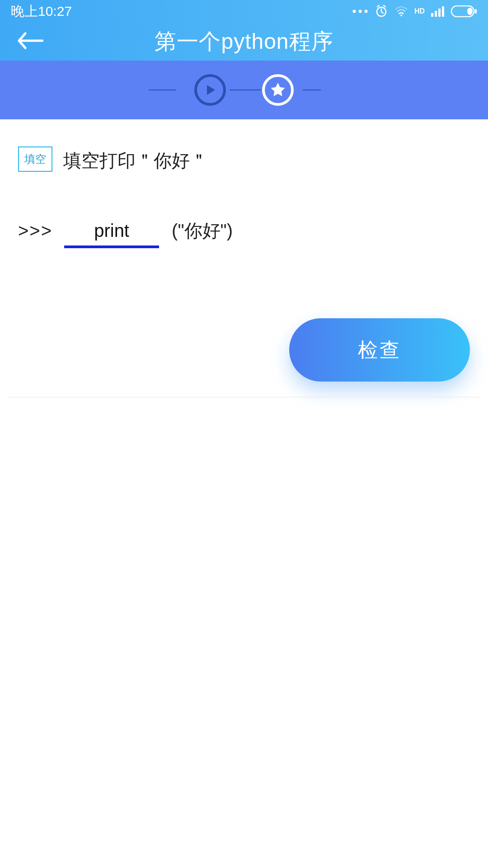 This screenshot has height=868, width=488. I want to click on status-time: 晚上10:27, so click(42, 12).